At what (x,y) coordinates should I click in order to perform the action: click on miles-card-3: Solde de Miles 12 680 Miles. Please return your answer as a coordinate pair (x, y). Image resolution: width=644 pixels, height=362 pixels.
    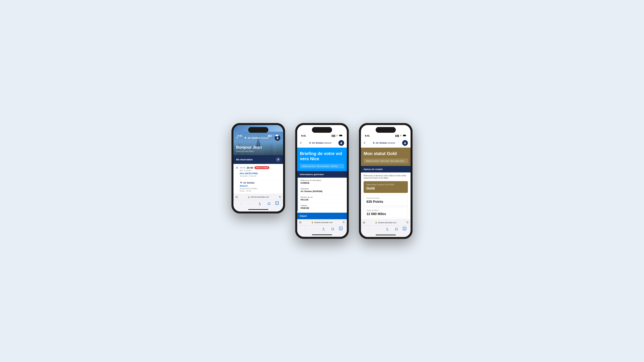
    Looking at the image, I should click on (386, 213).